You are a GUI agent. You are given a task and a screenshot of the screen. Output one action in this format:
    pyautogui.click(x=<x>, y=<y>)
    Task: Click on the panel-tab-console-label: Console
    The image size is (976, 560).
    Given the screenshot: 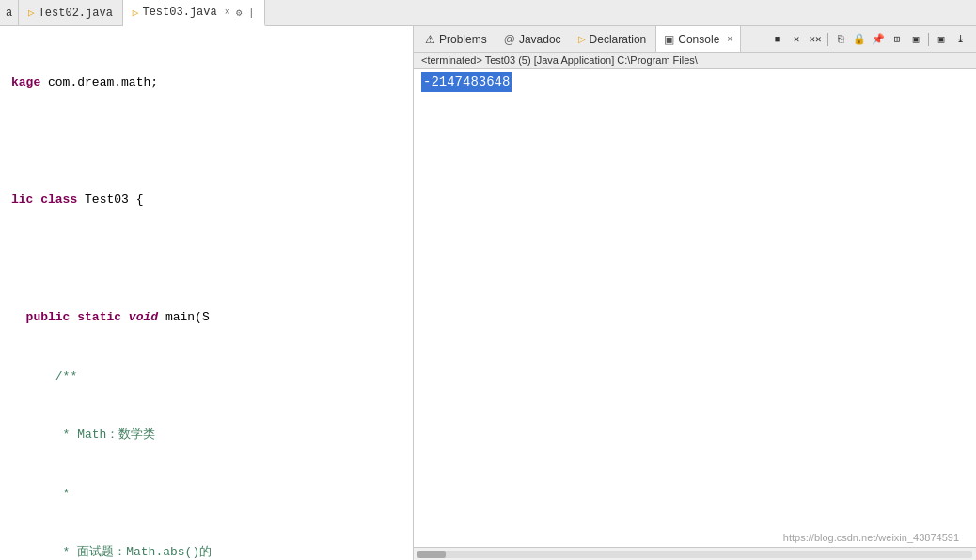 What is the action you would take?
    pyautogui.click(x=699, y=39)
    